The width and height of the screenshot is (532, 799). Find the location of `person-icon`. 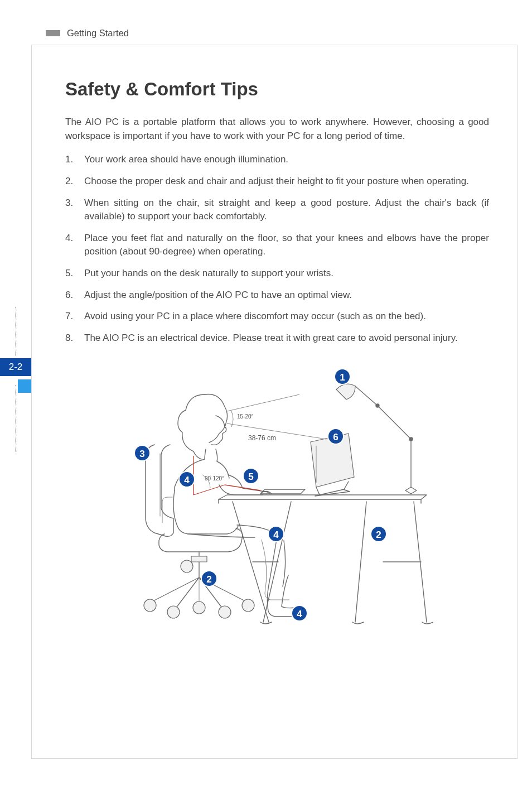

person-icon is located at coordinates (236, 506).